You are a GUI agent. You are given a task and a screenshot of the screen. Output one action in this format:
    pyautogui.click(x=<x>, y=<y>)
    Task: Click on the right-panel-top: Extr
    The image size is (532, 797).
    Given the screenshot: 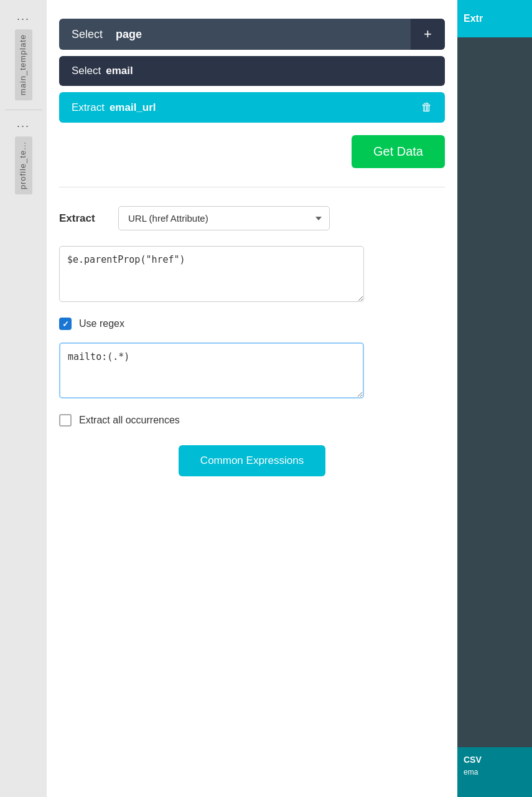 What is the action you would take?
    pyautogui.click(x=495, y=19)
    